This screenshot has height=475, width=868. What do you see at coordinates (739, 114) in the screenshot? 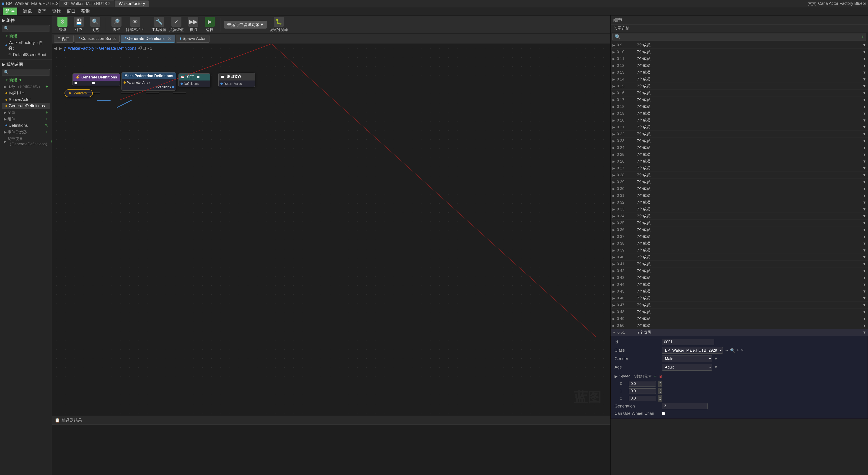
I see `list-item-19: ▶ 0 19 7个成员 ▼` at bounding box center [739, 114].